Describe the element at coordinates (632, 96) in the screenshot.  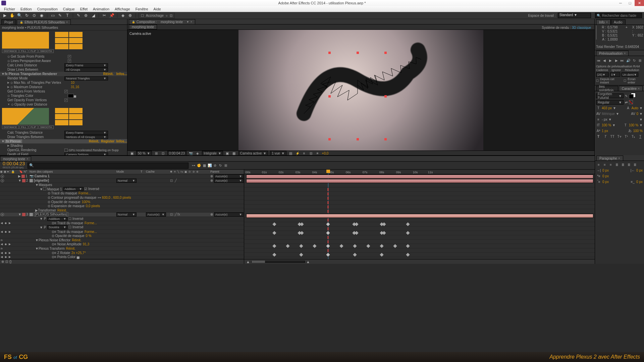
I see `color-swatches` at that location.